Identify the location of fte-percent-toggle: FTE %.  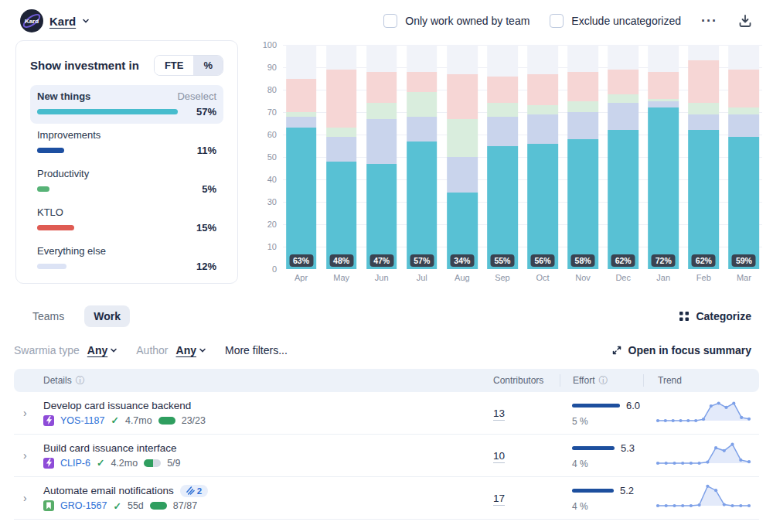
(189, 65).